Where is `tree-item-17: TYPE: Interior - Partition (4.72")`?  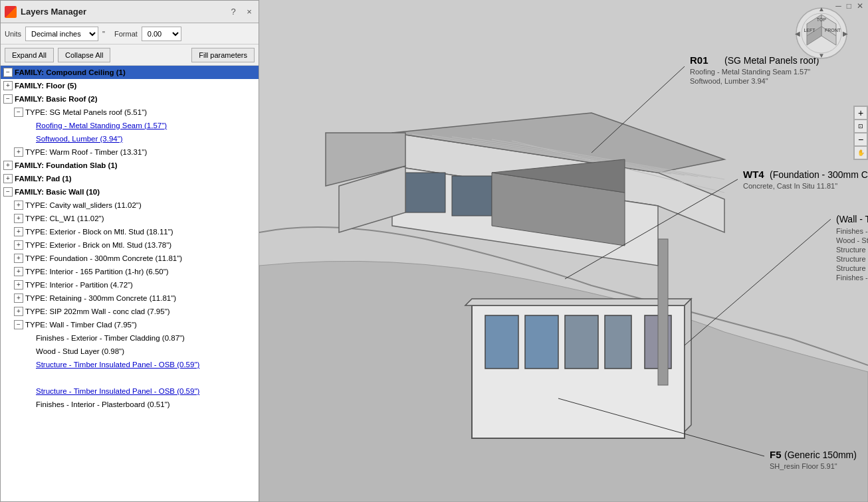
tree-item-17: TYPE: Interior - Partition (4.72") is located at coordinates (130, 285).